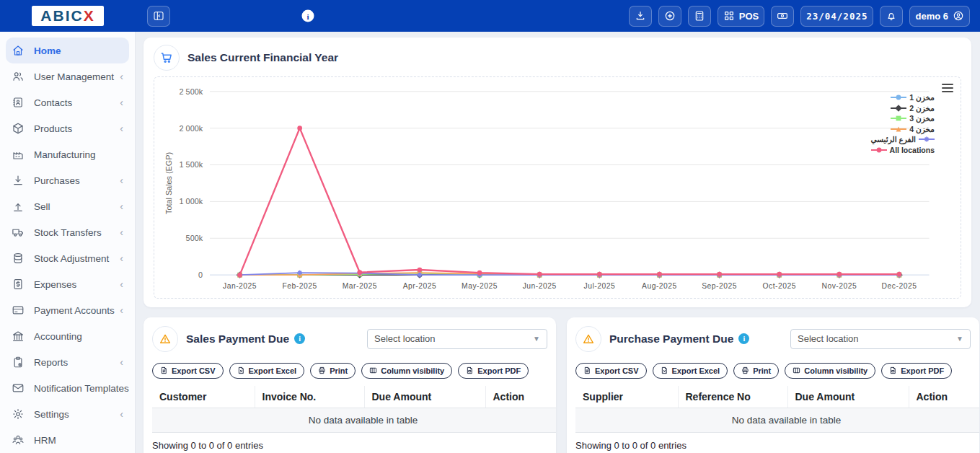  What do you see at coordinates (18, 388) in the screenshot?
I see `envelope-icon` at bounding box center [18, 388].